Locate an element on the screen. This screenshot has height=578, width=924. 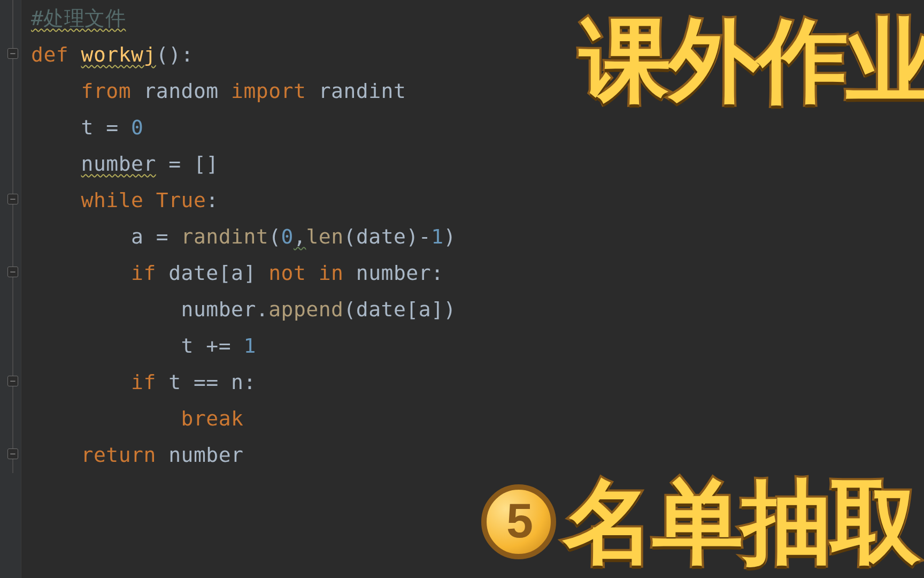
code-token: : is located at coordinates (212, 200).